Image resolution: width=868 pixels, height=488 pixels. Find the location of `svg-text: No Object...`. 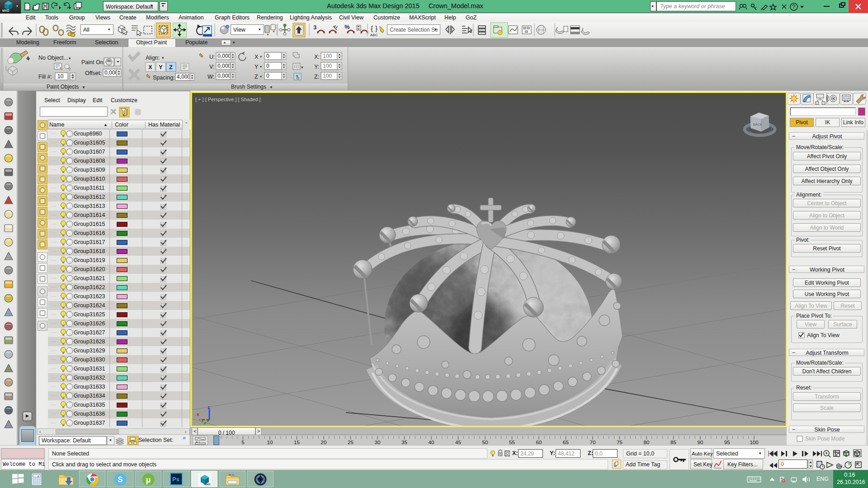

svg-text: No Object... is located at coordinates (53, 58).